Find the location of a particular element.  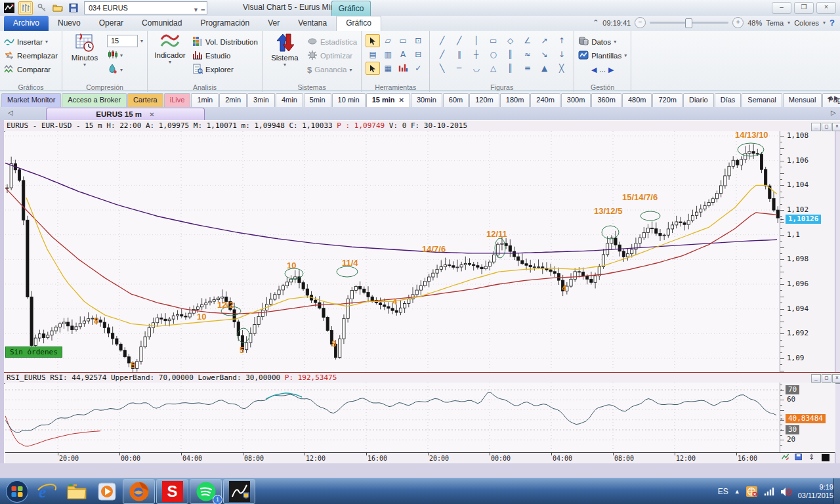

period-tab-180m: 180m is located at coordinates (515, 100).